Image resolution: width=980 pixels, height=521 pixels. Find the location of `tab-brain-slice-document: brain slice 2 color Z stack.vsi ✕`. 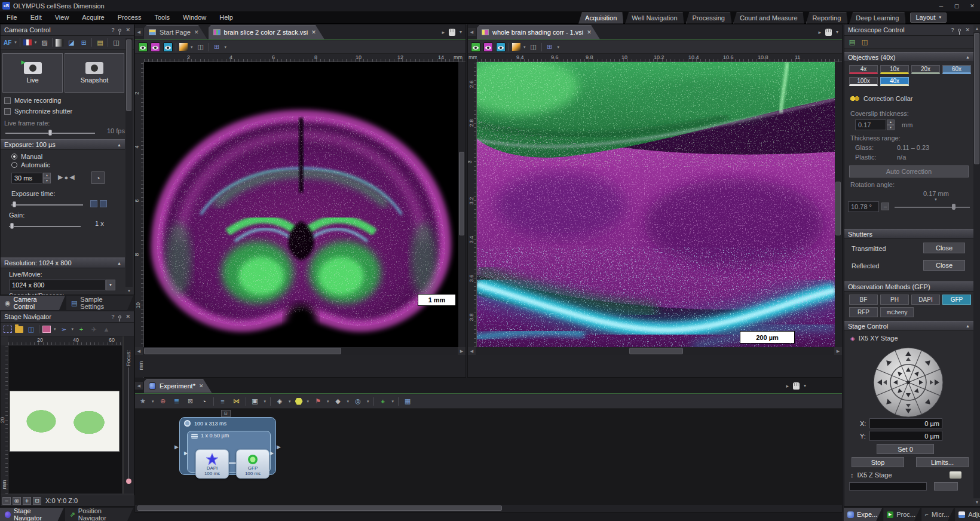

tab-brain-slice-document: brain slice 2 color Z stack.vsi ✕ is located at coordinates (267, 32).